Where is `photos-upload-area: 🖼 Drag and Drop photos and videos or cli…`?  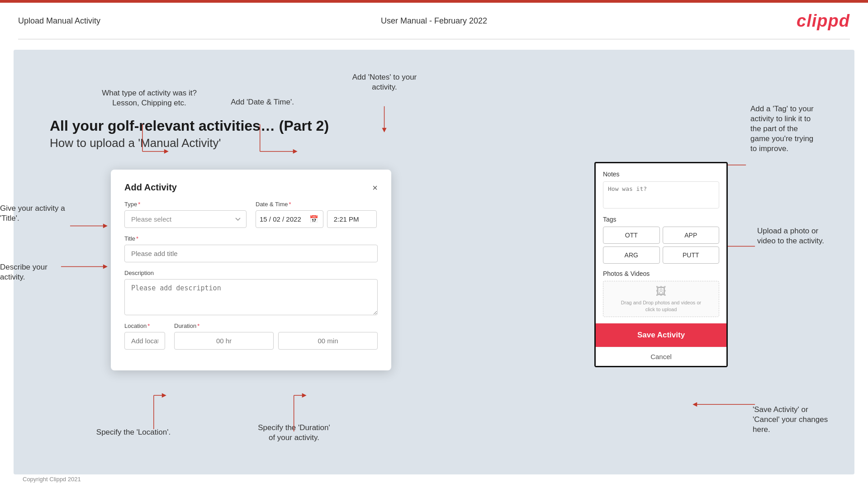
photos-upload-area: 🖼 Drag and Drop photos and videos or cli… is located at coordinates (661, 299).